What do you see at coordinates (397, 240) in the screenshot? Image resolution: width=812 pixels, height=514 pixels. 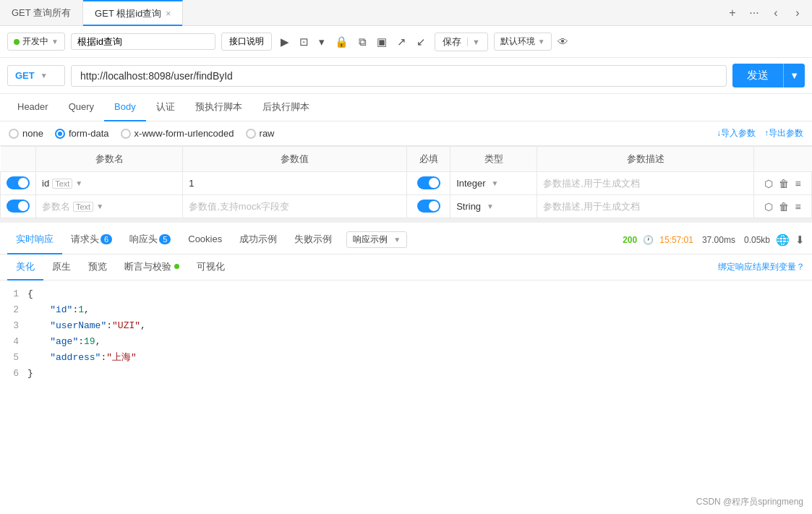 I see `resp-example-chevron: ▼` at bounding box center [397, 240].